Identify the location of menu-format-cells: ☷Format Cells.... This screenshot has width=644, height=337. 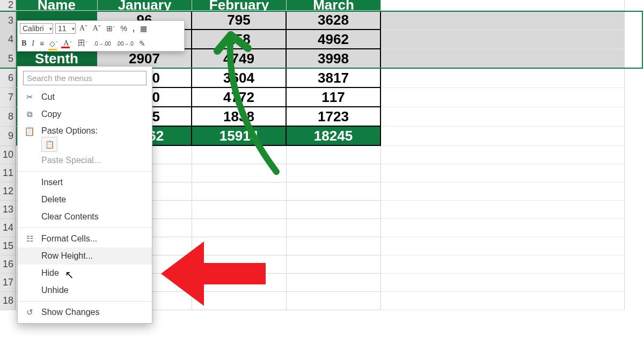
(85, 239).